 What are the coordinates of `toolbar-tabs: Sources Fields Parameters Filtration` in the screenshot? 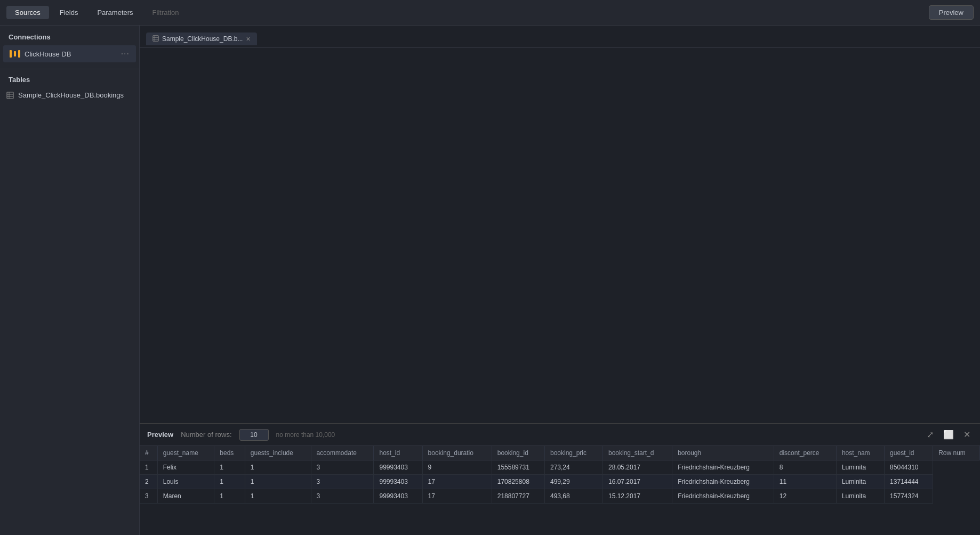 It's located at (97, 13).